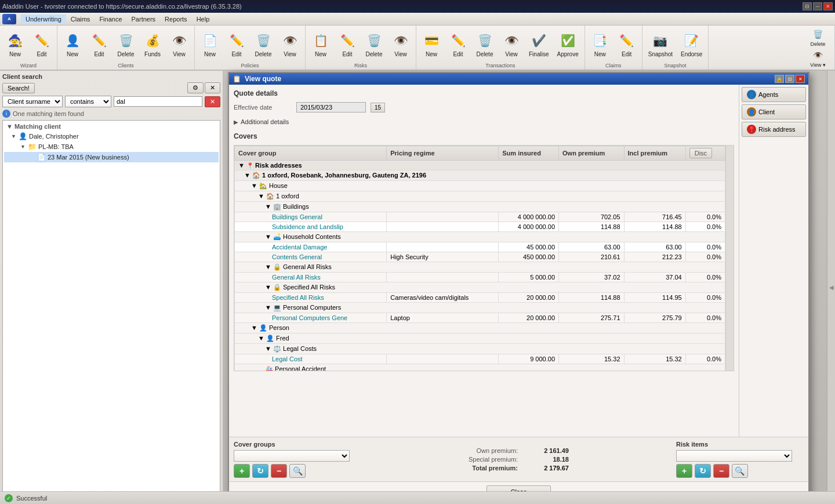  Describe the element at coordinates (529, 277) in the screenshot. I see `gar-sum: 5 000.00` at that location.